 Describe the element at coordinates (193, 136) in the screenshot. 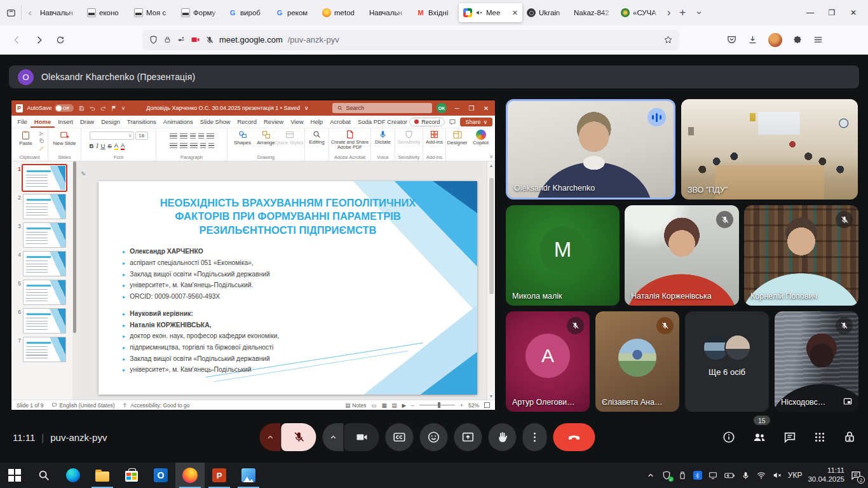

I see `indent-decrease-icon` at that location.